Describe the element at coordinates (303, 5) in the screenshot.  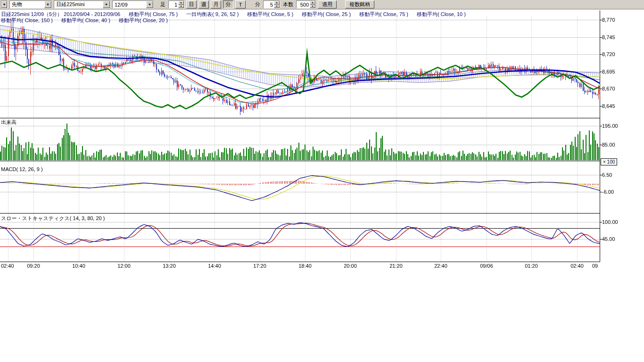
I see `bar-count-input` at that location.